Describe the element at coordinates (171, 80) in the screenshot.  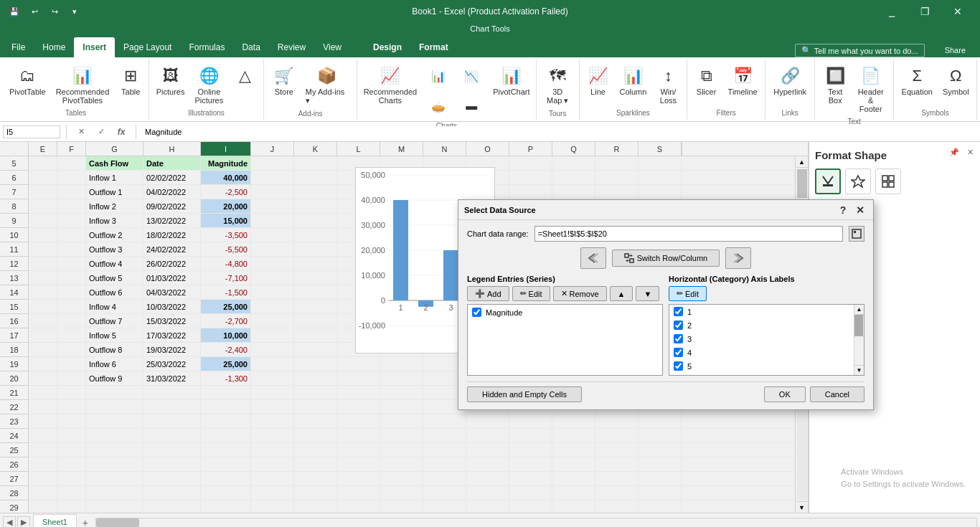
I see `pictures-button: 🖼 Pictures` at that location.